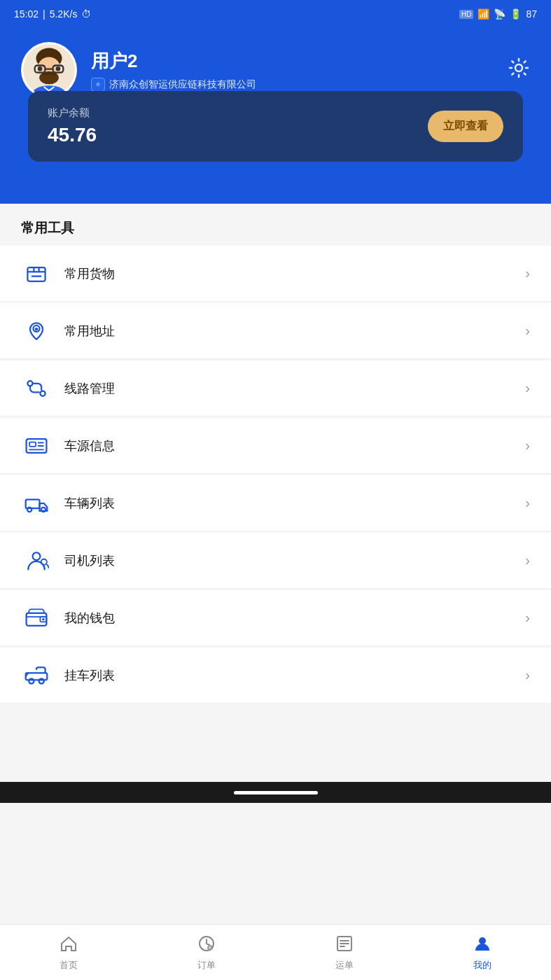  What do you see at coordinates (295, 618) in the screenshot?
I see `menu-label-wallet: 我的钱包` at bounding box center [295, 618].